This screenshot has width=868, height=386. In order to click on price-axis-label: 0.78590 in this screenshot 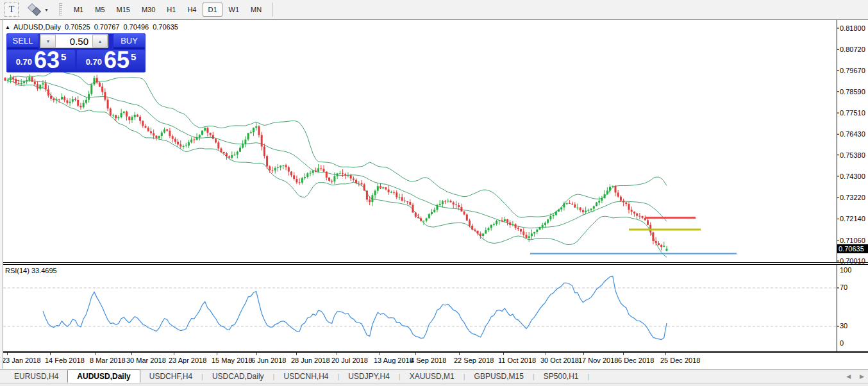, I will do `click(853, 92)`.